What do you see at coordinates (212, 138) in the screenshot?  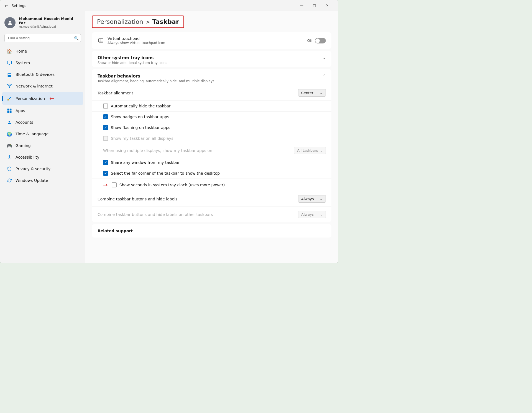 I see `show-all-displays-item: Show my taskbar on all displays` at bounding box center [212, 138].